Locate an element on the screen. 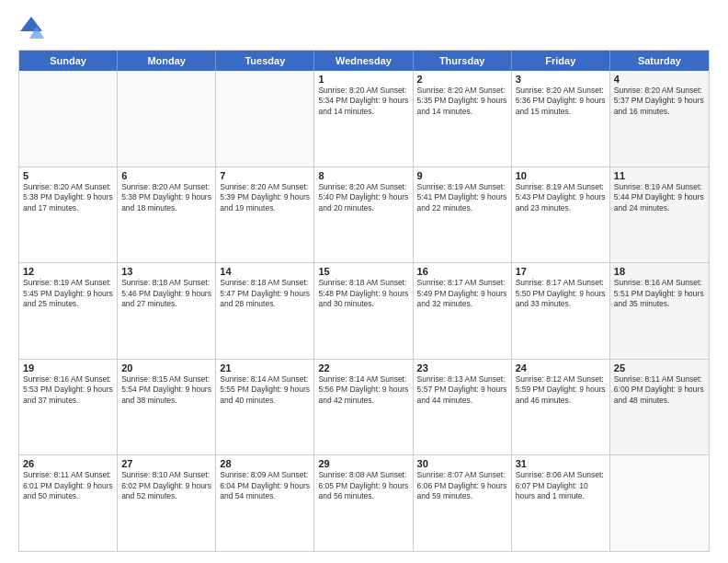 The height and width of the screenshot is (563, 728). day-number: 5 is located at coordinates (68, 176).